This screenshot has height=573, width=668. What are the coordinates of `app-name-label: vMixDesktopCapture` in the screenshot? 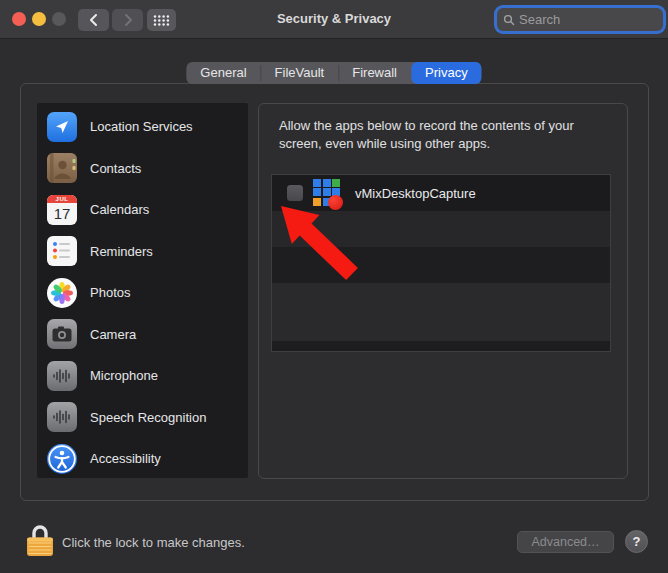 It's located at (416, 194).